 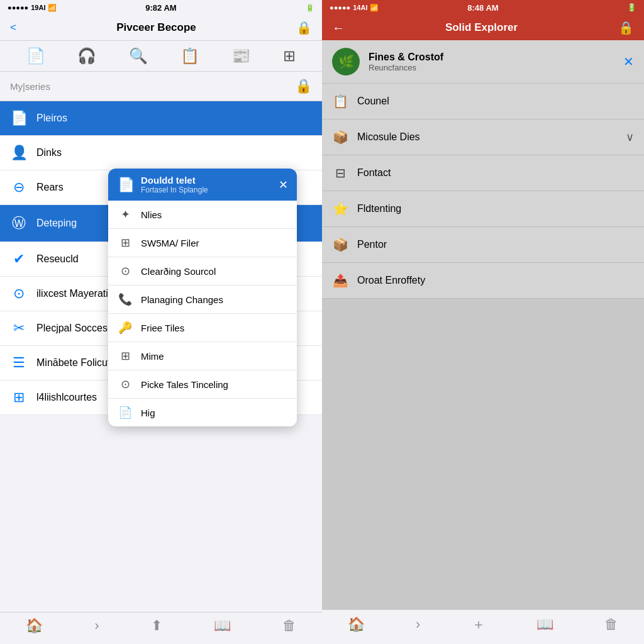 What do you see at coordinates (340, 8) in the screenshot?
I see `signal-dots-right: ●●●●●` at bounding box center [340, 8].